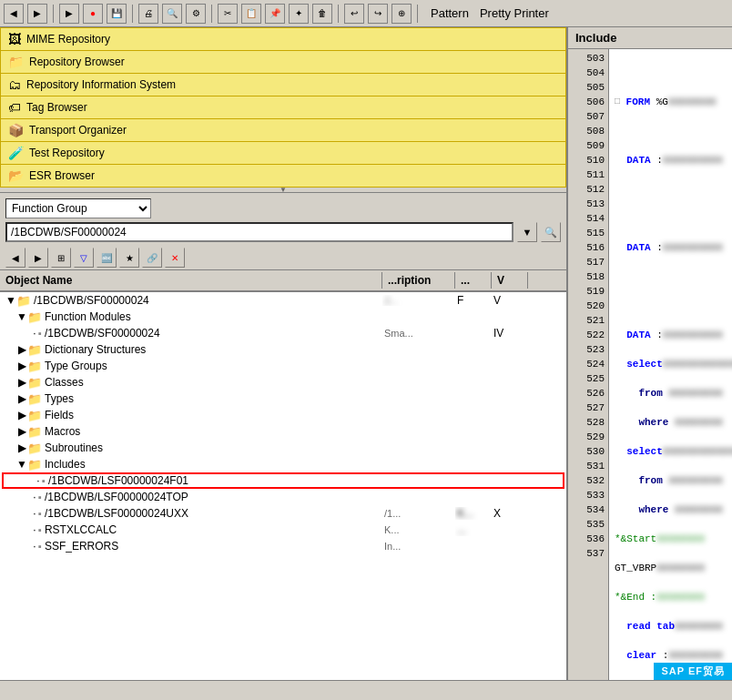  Describe the element at coordinates (588, 335) in the screenshot. I see `ln-522: 522` at that location.